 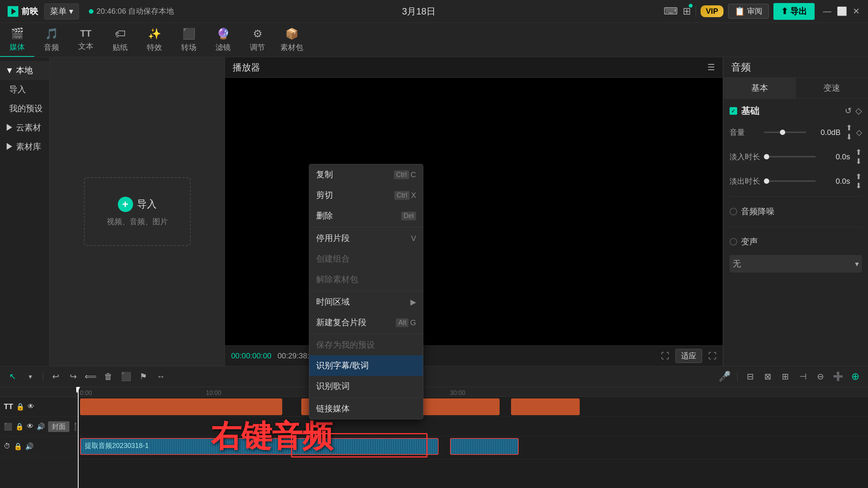 What do you see at coordinates (125, 204) in the screenshot?
I see `import-plus-icon: +` at bounding box center [125, 204].